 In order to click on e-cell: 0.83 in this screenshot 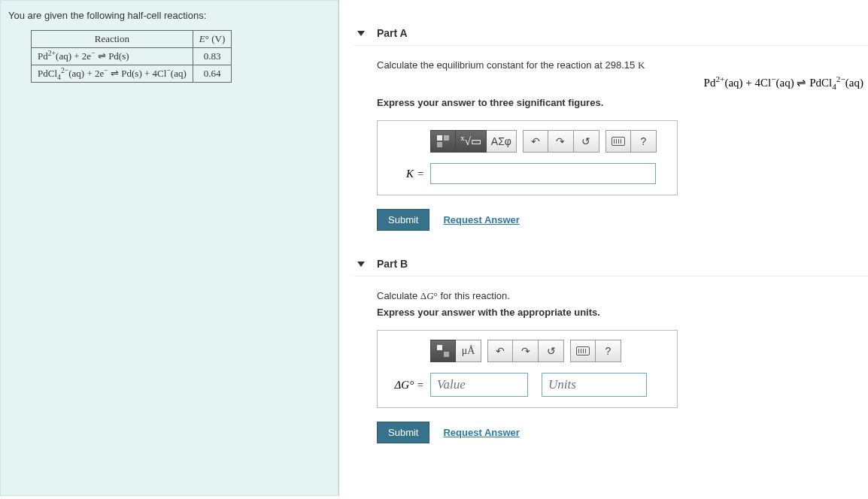, I will do `click(212, 57)`.